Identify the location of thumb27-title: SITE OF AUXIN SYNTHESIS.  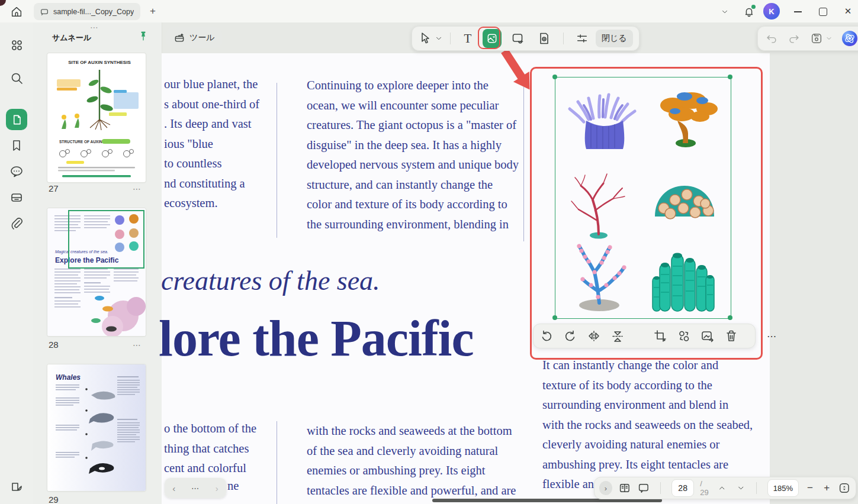
(99, 63).